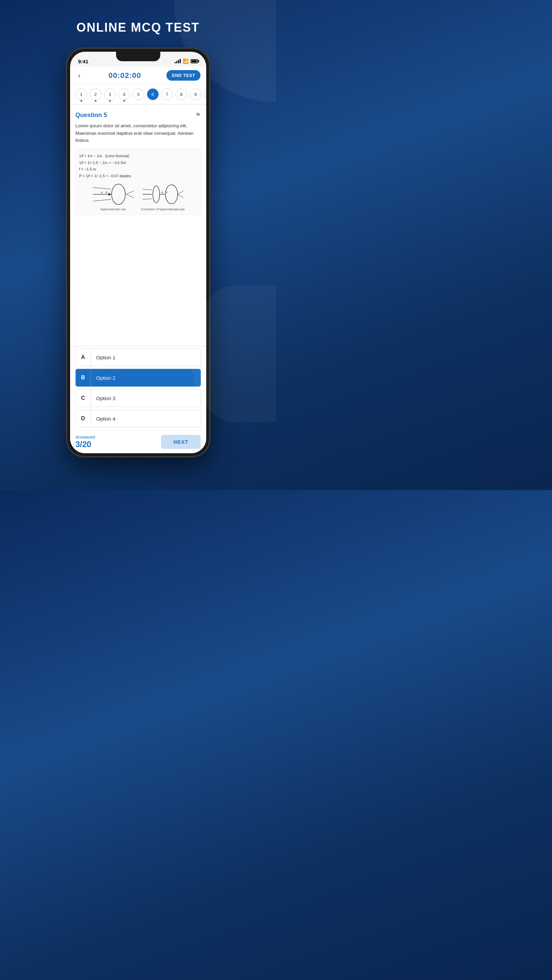 The width and height of the screenshot is (552, 980). What do you see at coordinates (138, 133) in the screenshot?
I see `question-text: Lorem ipsum dolor sit amet, consectetur …` at bounding box center [138, 133].